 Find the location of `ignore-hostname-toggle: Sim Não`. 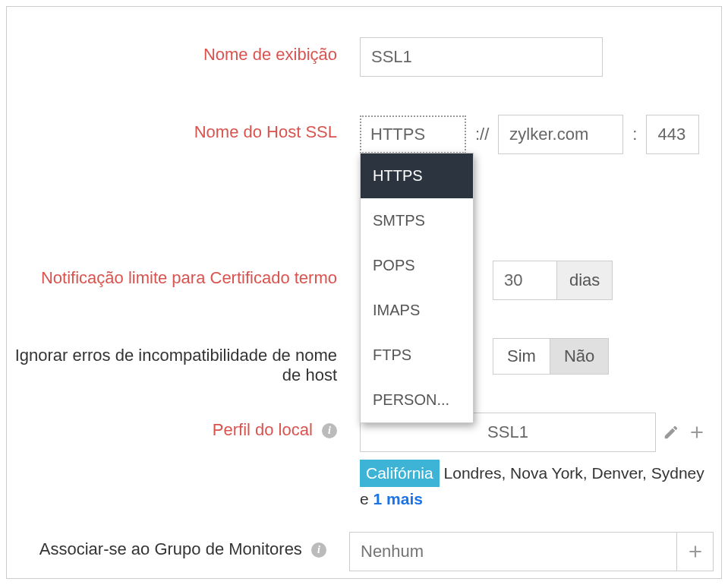

ignore-hostname-toggle: Sim Não is located at coordinates (551, 356).